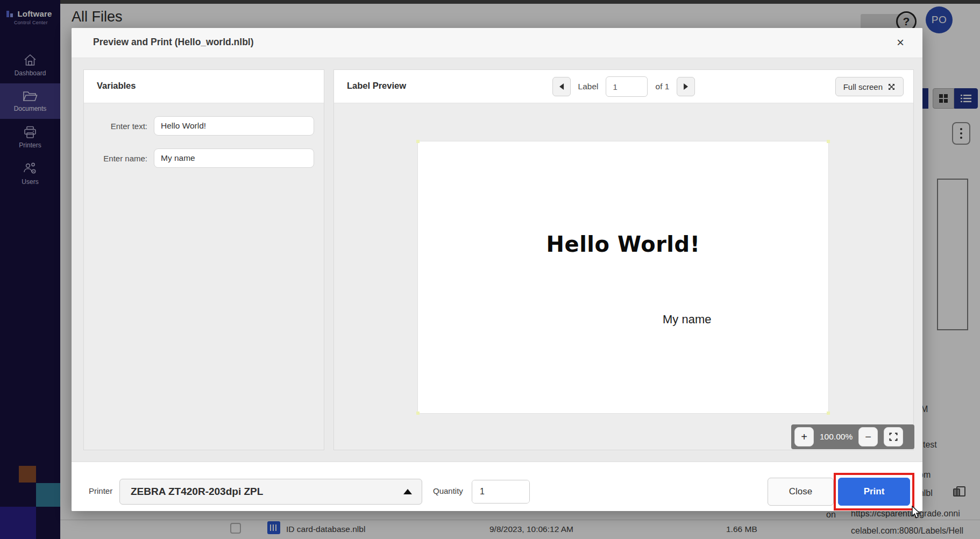 The height and width of the screenshot is (539, 980). I want to click on pager-label: Label, so click(588, 87).